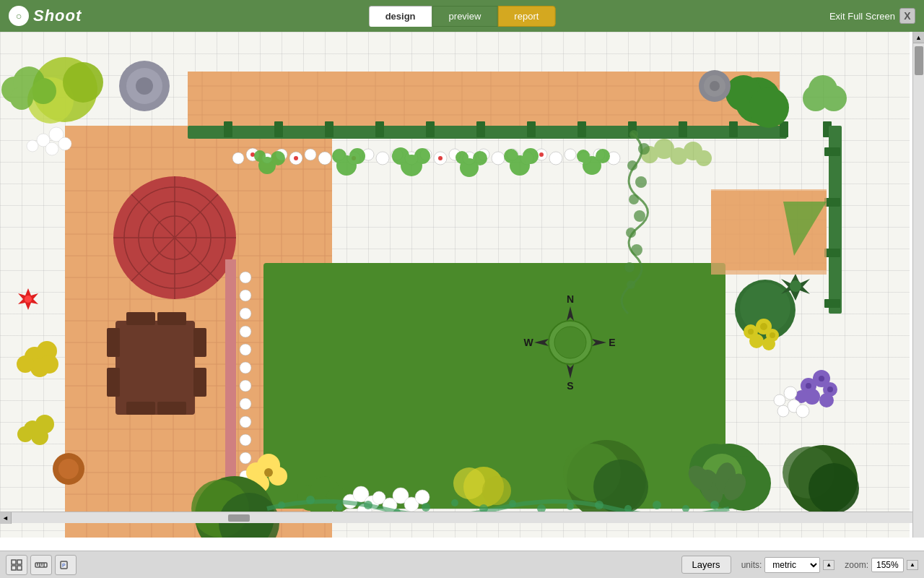 This screenshot has width=924, height=578. I want to click on svg-text: P, so click(64, 565).